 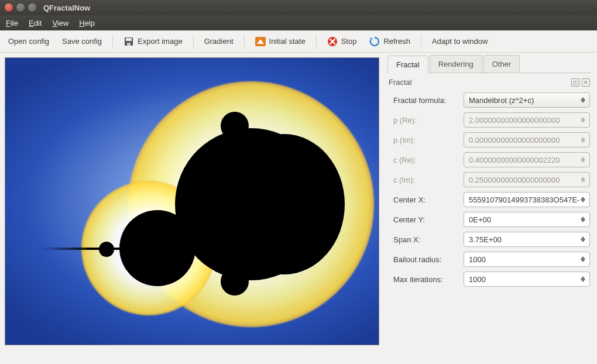 I want to click on refresh-button: Refresh, so click(x=390, y=42).